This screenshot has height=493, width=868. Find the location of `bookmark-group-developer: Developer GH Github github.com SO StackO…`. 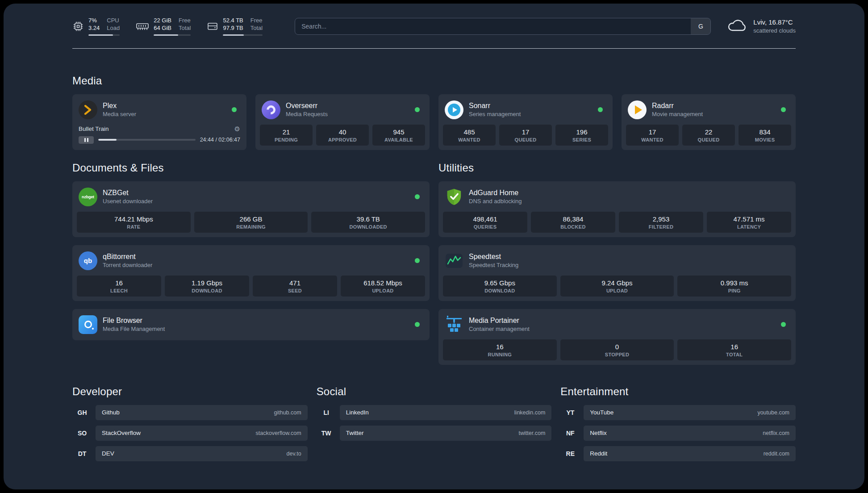

bookmark-group-developer: Developer GH Github github.com SO StackO… is located at coordinates (190, 426).